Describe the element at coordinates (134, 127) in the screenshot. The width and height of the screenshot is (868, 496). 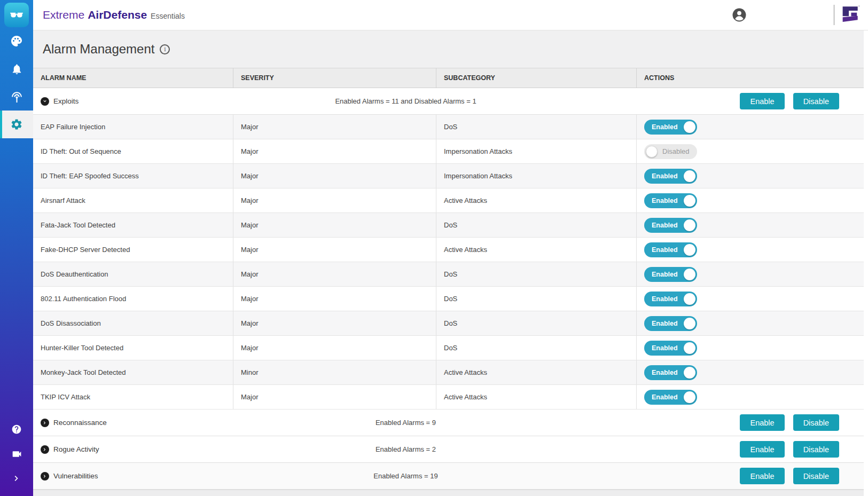
I see `alarm-name: EAP Failure Injection` at that location.